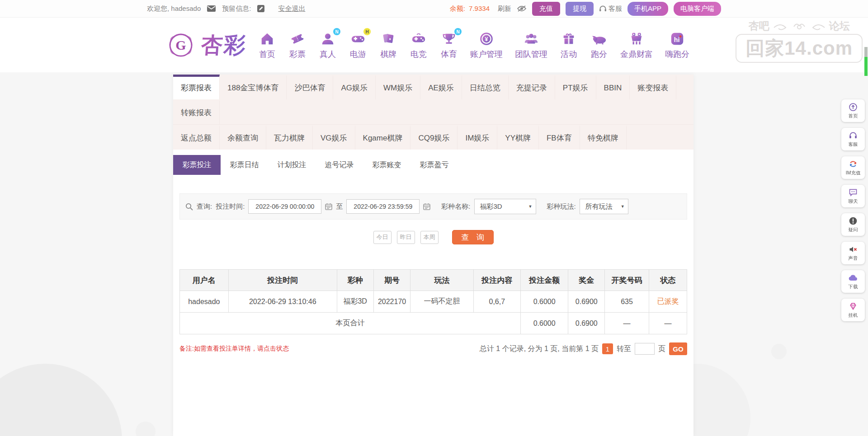 Image resolution: width=868 pixels, height=436 pixels. Describe the element at coordinates (678, 349) in the screenshot. I see `go-button: GO` at that location.